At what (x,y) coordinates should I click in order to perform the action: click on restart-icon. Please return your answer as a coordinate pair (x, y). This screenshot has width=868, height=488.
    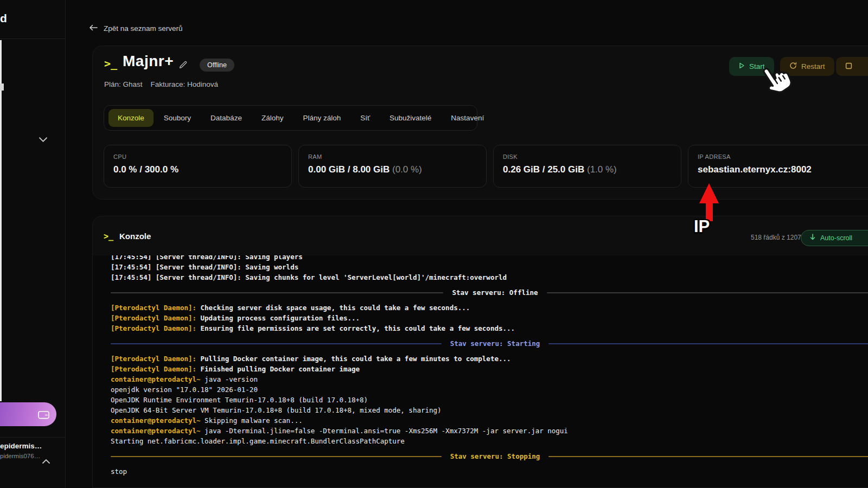
    Looking at the image, I should click on (793, 66).